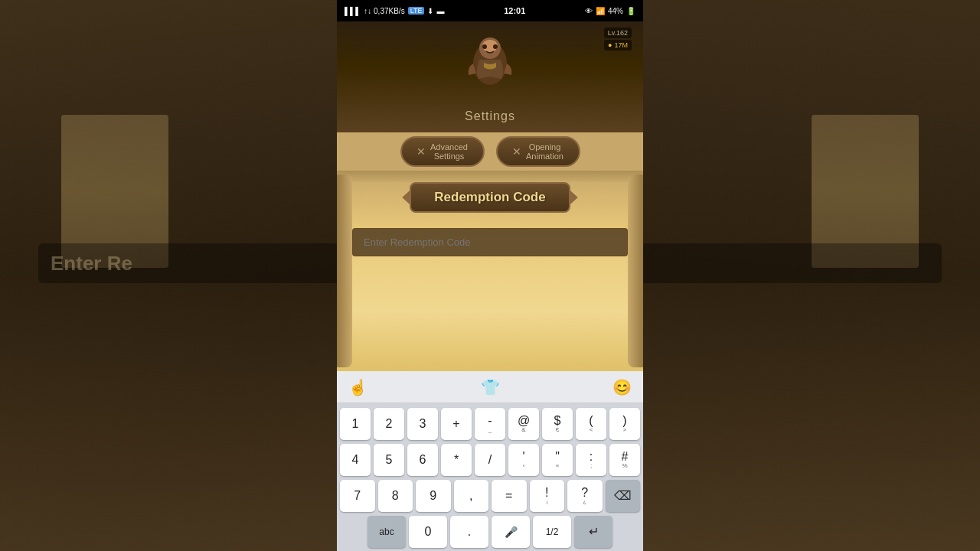  I want to click on keyboard-row-3: 7 8 9 , = !¡ ?¿ ⌫, so click(490, 496).